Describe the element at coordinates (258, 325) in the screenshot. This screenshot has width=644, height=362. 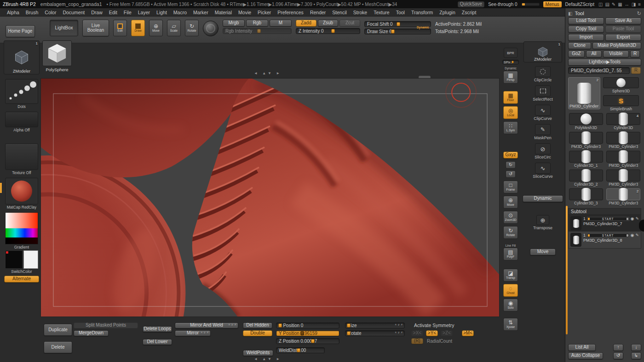
I see `del-hidden-button: Del Hidden` at that location.